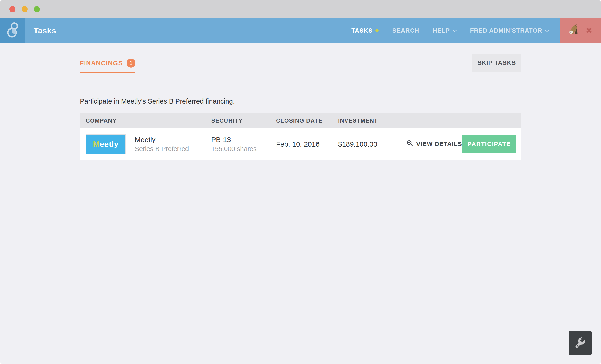 The width and height of the screenshot is (601, 364). I want to click on participate-button: PARTICIPATE, so click(489, 144).